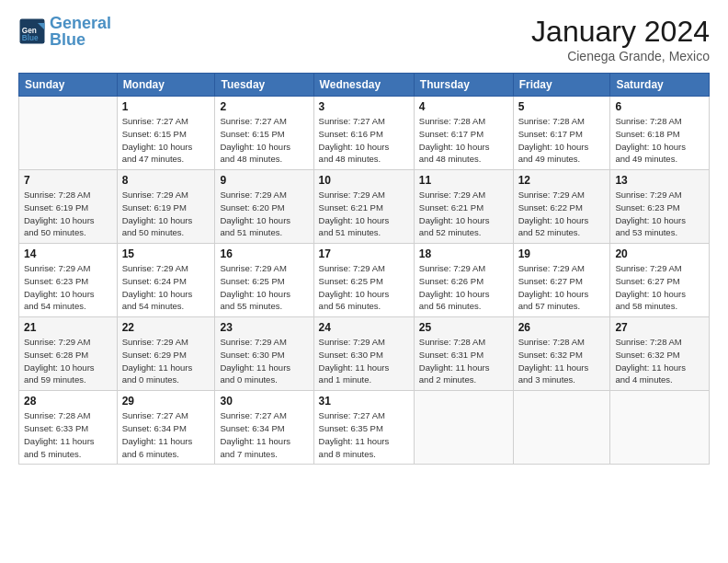 This screenshot has height=563, width=728. What do you see at coordinates (563, 254) in the screenshot?
I see `day-number: 19` at bounding box center [563, 254].